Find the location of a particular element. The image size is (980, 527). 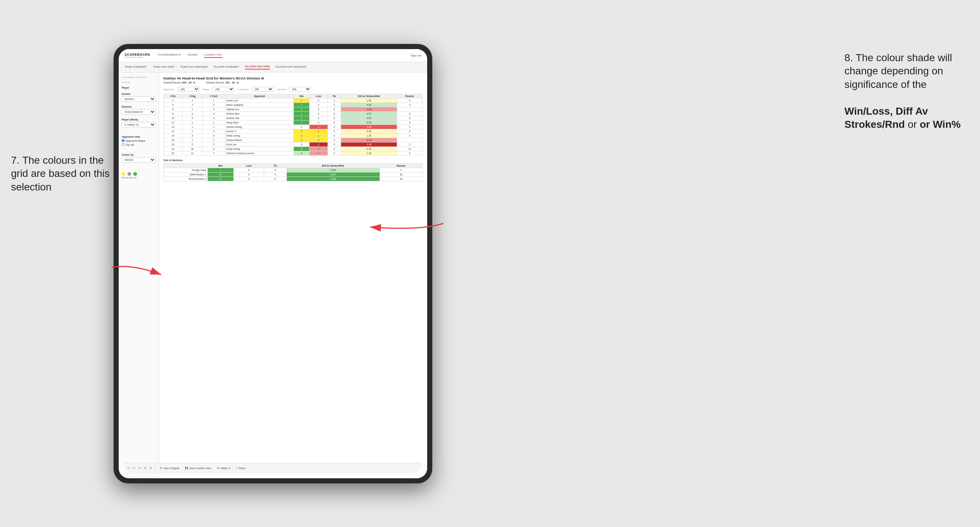

filter-conference-select: (All) is located at coordinates (262, 89).